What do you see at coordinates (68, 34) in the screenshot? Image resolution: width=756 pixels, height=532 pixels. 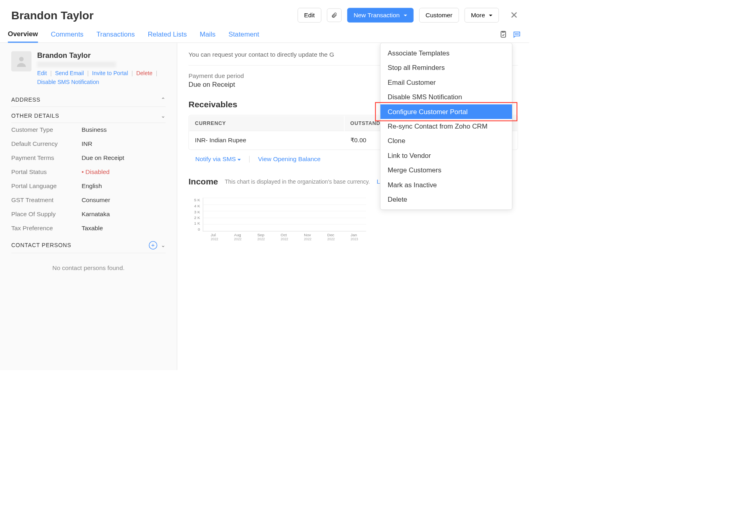 I see `tab-comments: Comments` at bounding box center [68, 34].